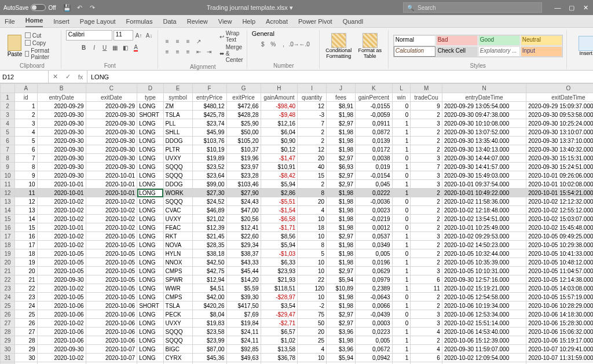  What do you see at coordinates (279, 280) in the screenshot?
I see `cell: $21,93` at bounding box center [279, 280].